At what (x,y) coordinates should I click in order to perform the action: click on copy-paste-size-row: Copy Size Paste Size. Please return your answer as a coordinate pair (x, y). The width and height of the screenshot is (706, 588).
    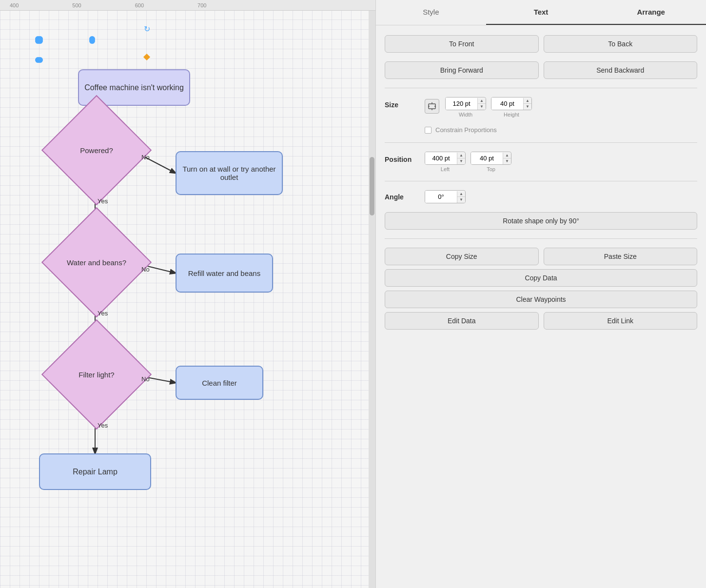
    Looking at the image, I should click on (541, 256).